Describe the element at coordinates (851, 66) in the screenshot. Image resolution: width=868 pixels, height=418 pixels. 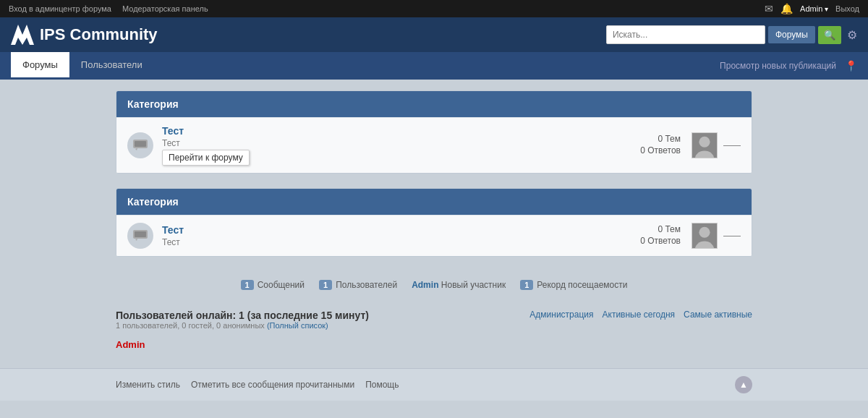
I see `location-icon: 📍` at that location.